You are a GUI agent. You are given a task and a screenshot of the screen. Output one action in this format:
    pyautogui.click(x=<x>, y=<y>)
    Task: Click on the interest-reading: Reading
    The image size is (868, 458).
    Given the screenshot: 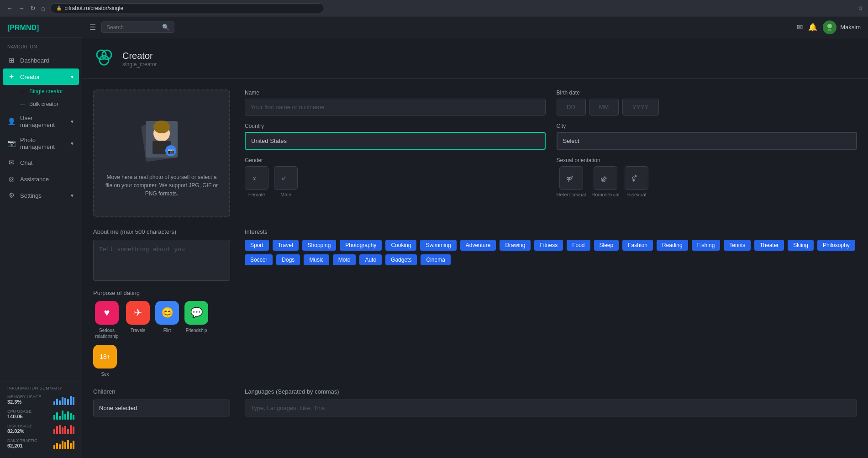 What is the action you would take?
    pyautogui.click(x=672, y=245)
    